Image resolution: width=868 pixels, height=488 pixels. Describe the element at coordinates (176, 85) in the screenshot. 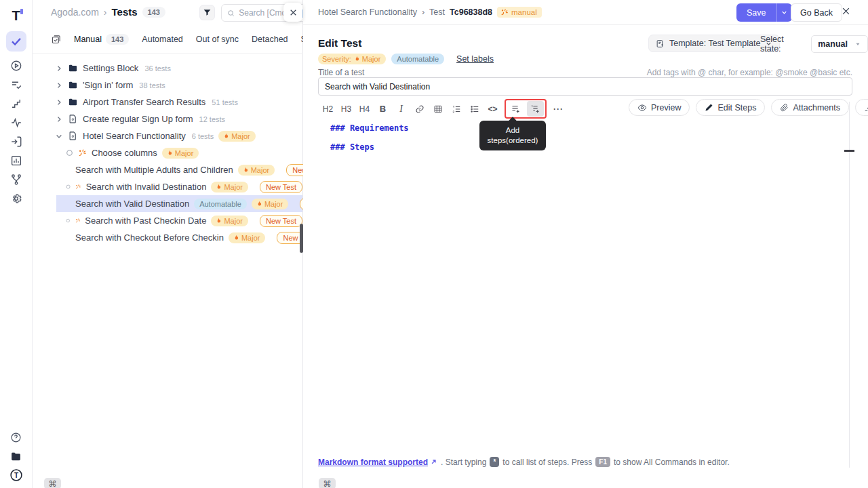

I see `tree-folder-sign-in-form: 'Sign in' form 38 tests` at that location.